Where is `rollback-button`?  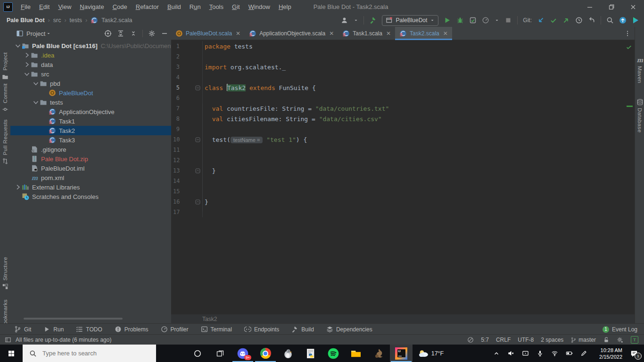
rollback-button is located at coordinates (592, 20).